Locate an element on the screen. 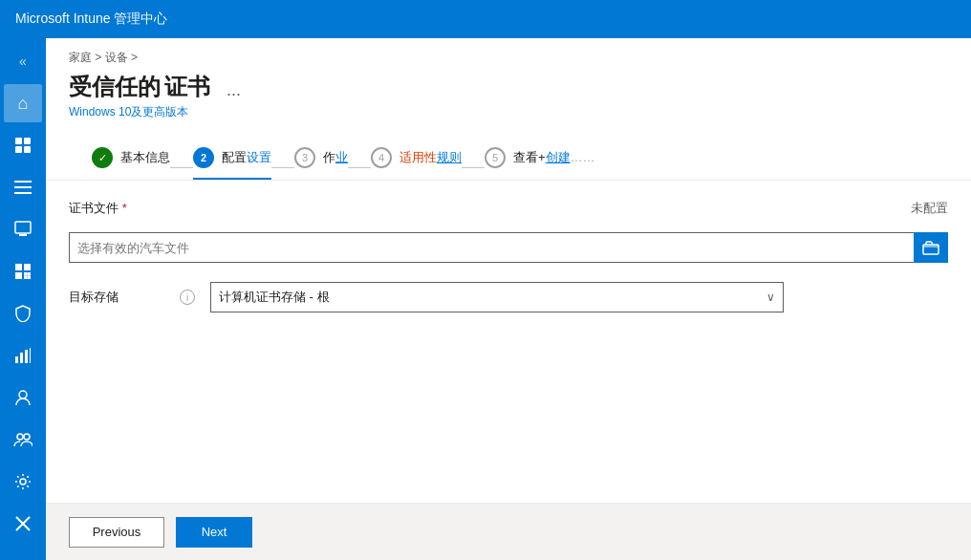  cert-file-label: 证书文件 * is located at coordinates (126, 208).